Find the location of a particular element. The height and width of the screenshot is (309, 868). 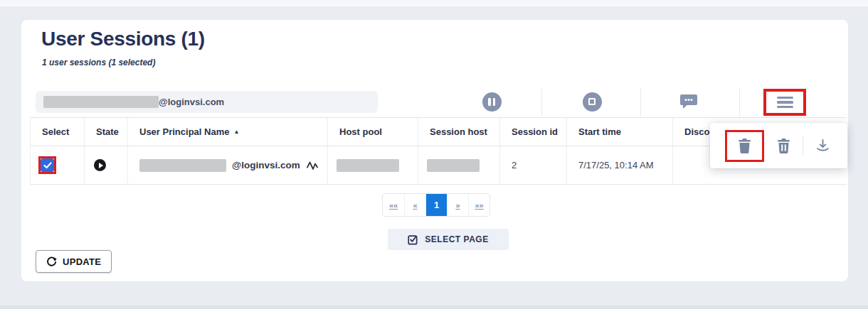

pagination-last-button: »» is located at coordinates (479, 205).